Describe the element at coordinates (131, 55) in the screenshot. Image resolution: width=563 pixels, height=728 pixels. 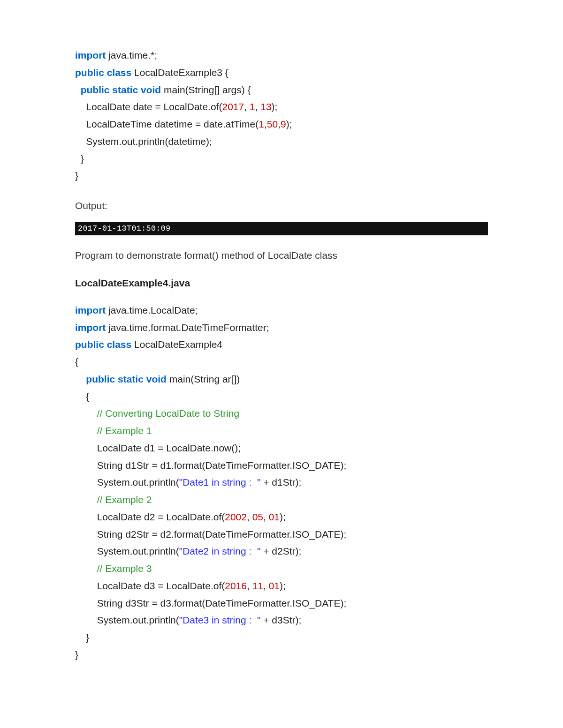
I see `code-text: java.time.*;` at that location.